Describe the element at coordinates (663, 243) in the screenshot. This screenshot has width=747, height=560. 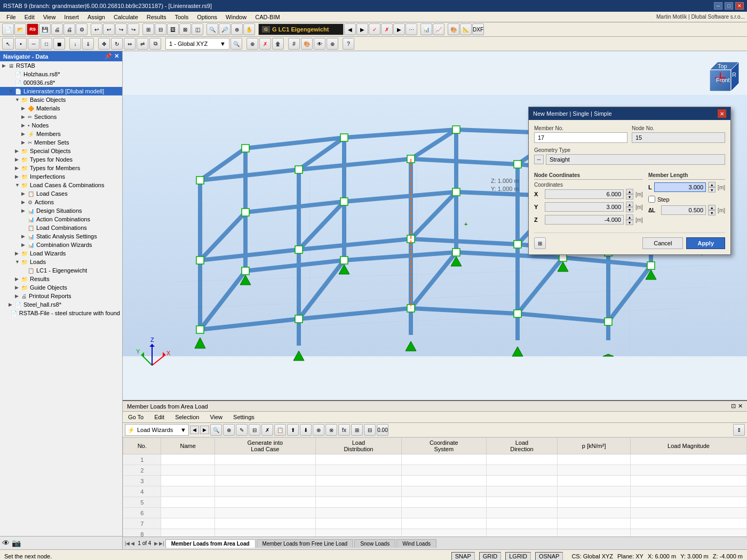
I see `cancel-button: Cancel` at that location.